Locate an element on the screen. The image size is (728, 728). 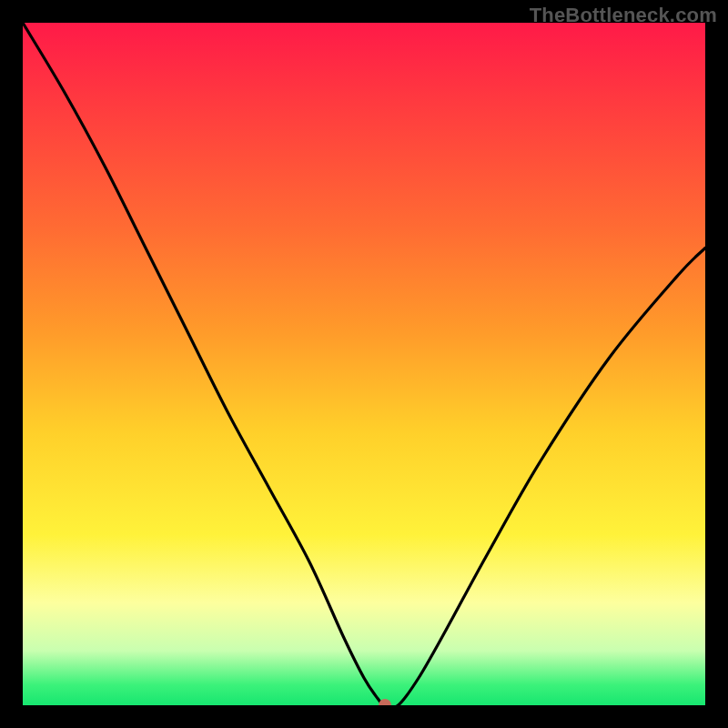
minimum-marker is located at coordinates (385, 703).